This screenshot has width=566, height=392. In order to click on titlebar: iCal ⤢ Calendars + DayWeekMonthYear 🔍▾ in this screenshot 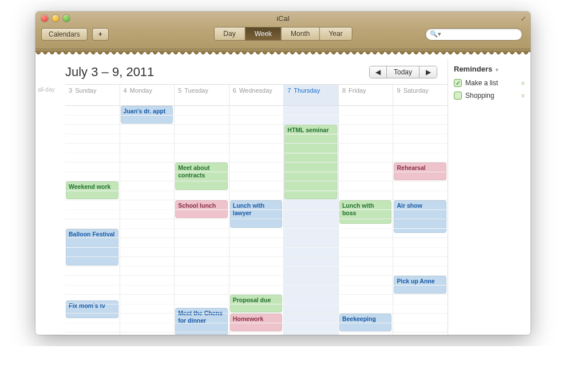, I will do `click(283, 30)`.